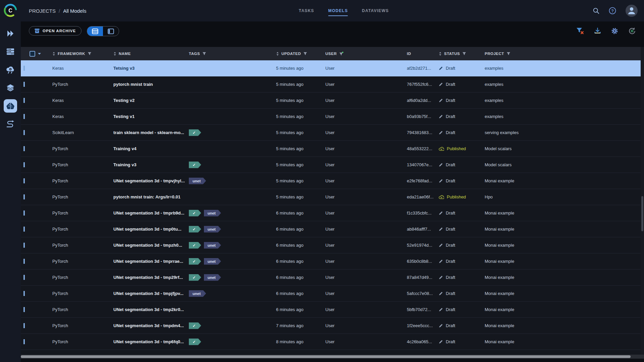 The image size is (644, 362). Describe the element at coordinates (148, 54) in the screenshot. I see `column-header-name: NAME` at that location.